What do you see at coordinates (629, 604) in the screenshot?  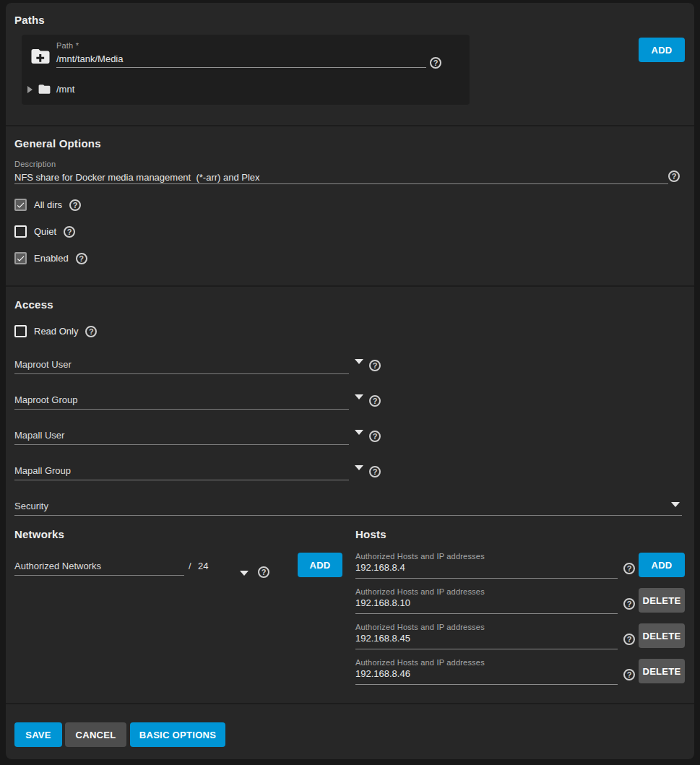 I see `host-help-icon-2: ?` at bounding box center [629, 604].